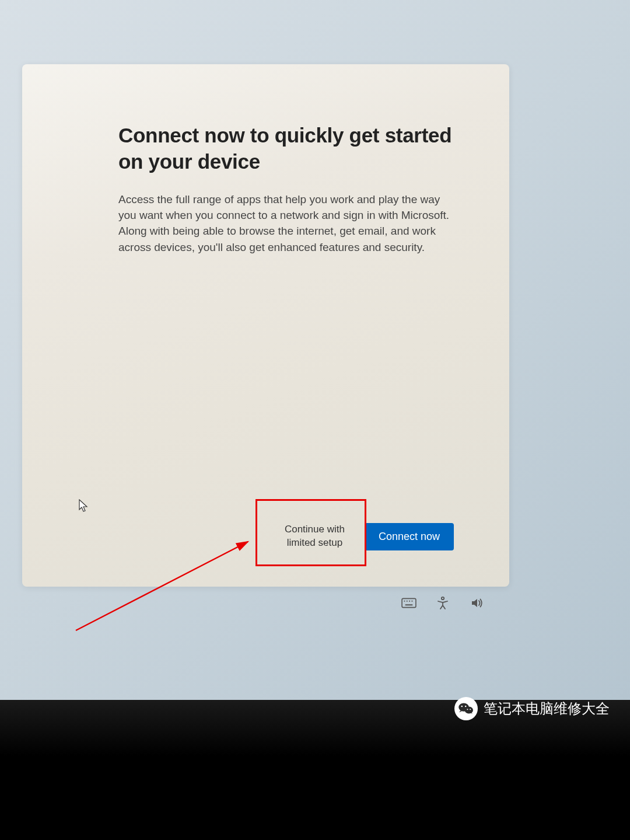 Image resolution: width=630 pixels, height=840 pixels. Describe the element at coordinates (409, 603) in the screenshot. I see `keyboard-icon` at that location.